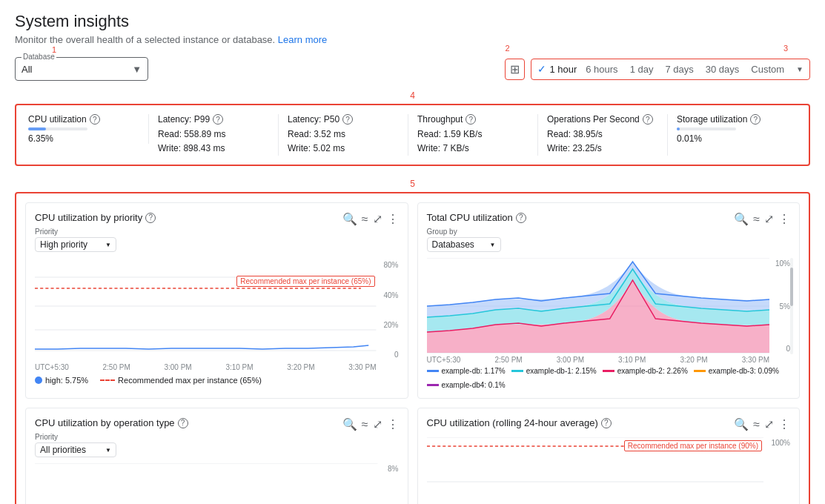 This screenshot has width=825, height=504. Describe the element at coordinates (216, 368) in the screenshot. I see `cpu-priority-x-labels: UTC+5:30 2:50 PM 3:00 PM 3:10 PM 3:20 PM…` at that location.